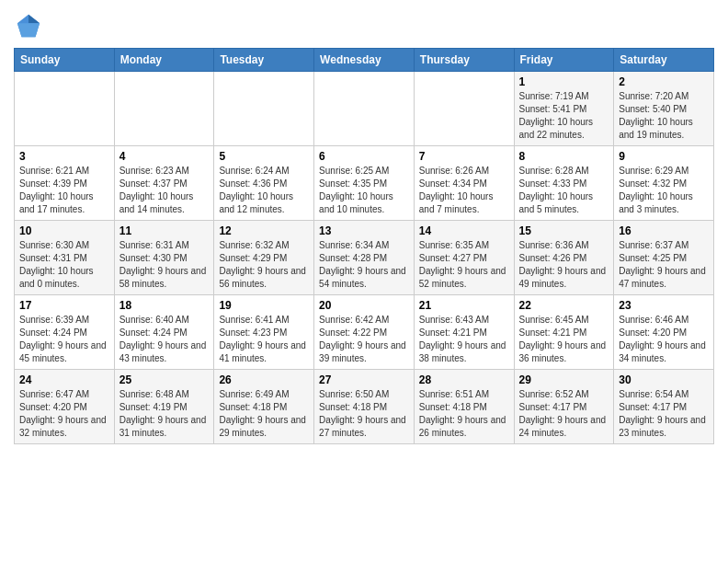  Describe the element at coordinates (464, 278) in the screenshot. I see `day-info: Daylight: 9 hours and 52 minutes.` at that location.